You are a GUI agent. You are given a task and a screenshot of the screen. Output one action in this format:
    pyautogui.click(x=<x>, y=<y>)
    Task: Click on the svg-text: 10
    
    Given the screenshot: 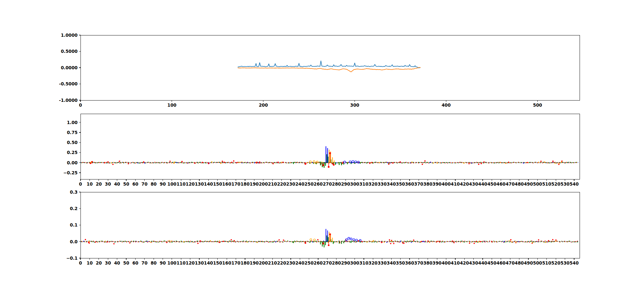 What is the action you would take?
    pyautogui.click(x=90, y=263)
    